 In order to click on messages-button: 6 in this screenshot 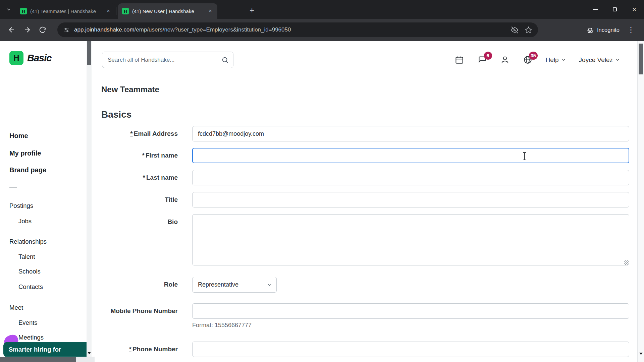, I will do `click(482, 60)`.